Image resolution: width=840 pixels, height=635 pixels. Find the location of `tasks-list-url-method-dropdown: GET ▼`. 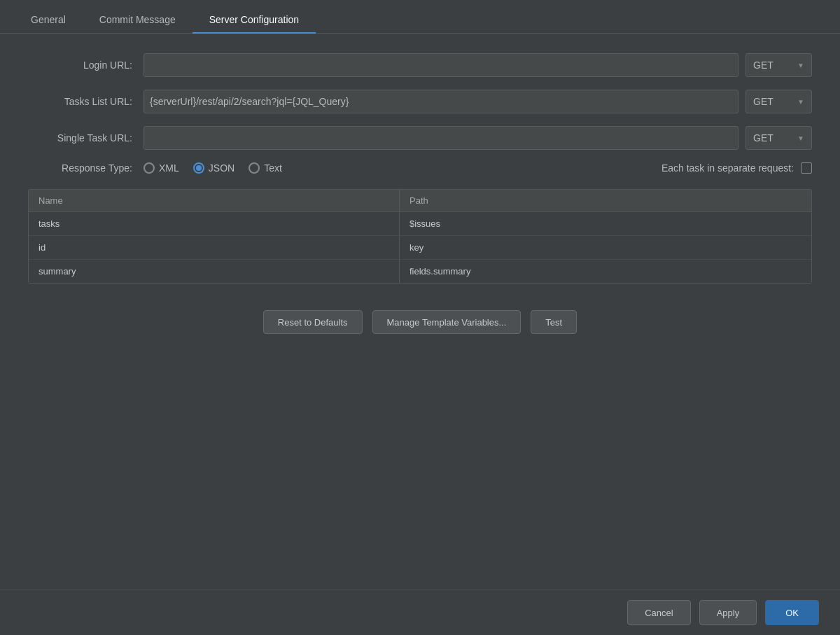

tasks-list-url-method-dropdown: GET ▼ is located at coordinates (778, 102).